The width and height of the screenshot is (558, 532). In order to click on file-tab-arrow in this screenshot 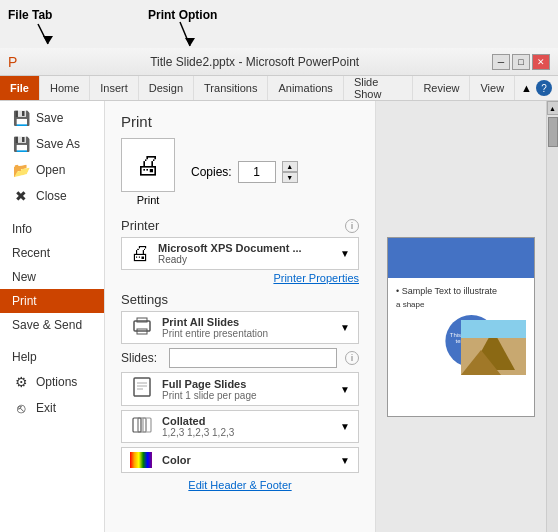, I will do `click(43, 36)`.